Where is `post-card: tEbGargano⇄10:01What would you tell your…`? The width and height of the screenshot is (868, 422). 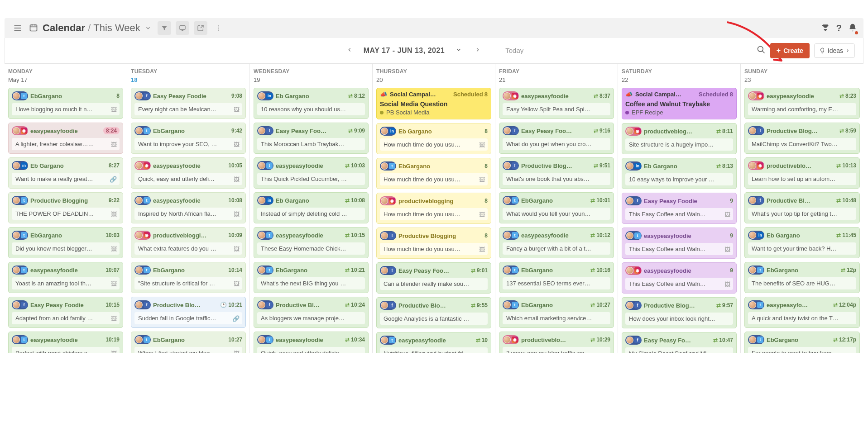
post-card: tEbGargano⇄10:01What would you tell your… is located at coordinates (556, 208).